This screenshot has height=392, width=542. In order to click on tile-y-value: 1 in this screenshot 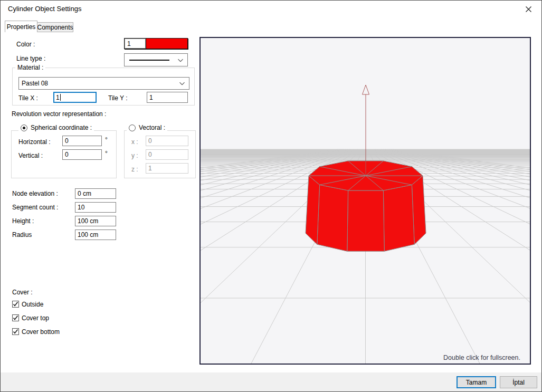, I will do `click(151, 98)`.